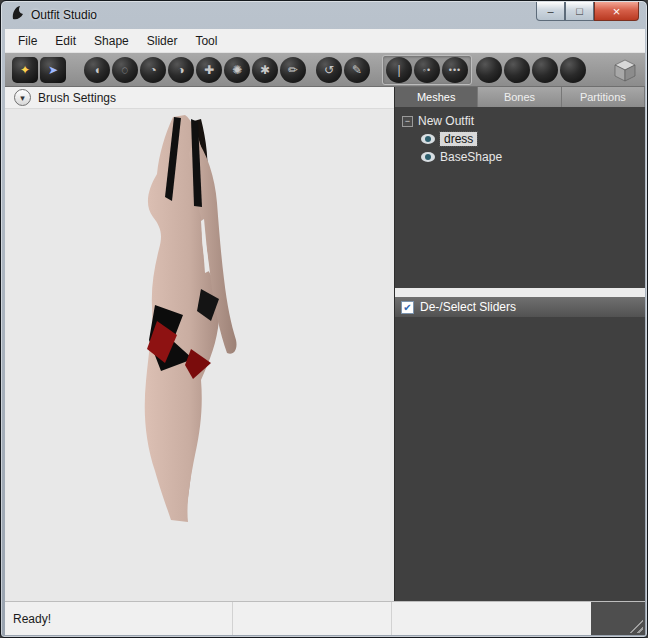  Describe the element at coordinates (520, 139) in the screenshot. I see `tree-item-dress: dress` at that location.